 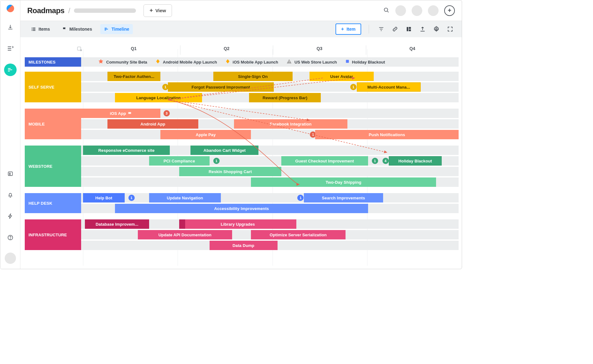 I want to click on timeline-bar: Search Improvements, so click(x=343, y=198).